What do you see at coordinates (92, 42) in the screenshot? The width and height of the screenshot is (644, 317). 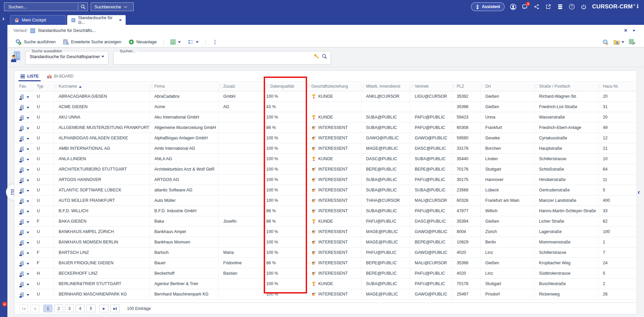 I see `advanced-search-button: Erweiterte Suche anzeigen` at bounding box center [92, 42].